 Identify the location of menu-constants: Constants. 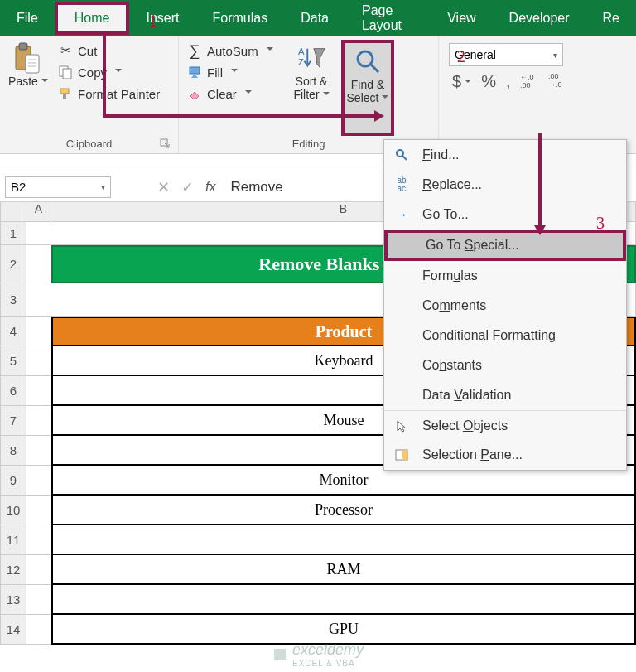
(505, 365).